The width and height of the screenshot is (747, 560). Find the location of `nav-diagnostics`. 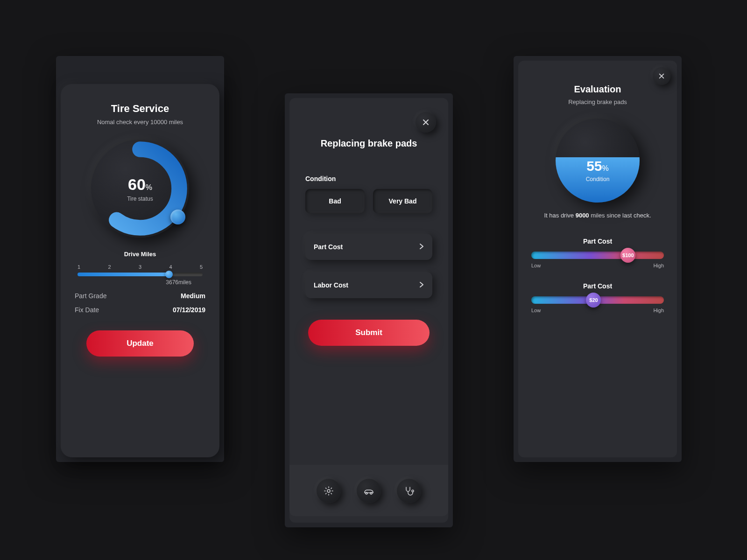

nav-diagnostics is located at coordinates (409, 491).